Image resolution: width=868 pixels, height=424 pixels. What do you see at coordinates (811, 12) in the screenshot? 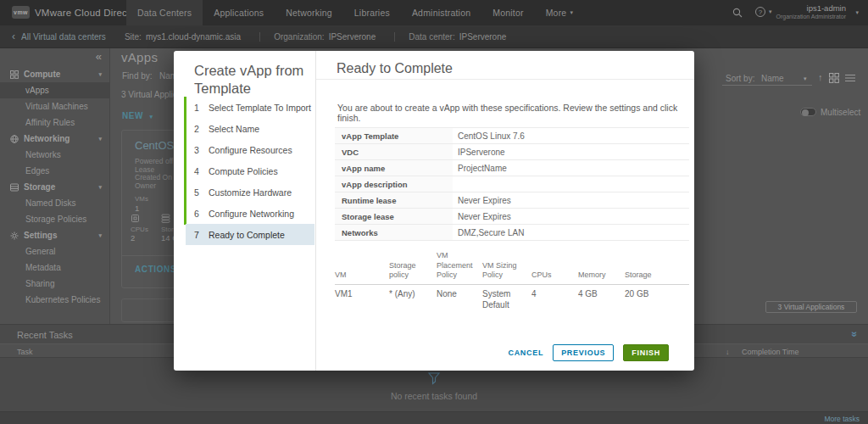
I see `user-menu: ips1-admin Organization Administrator` at bounding box center [811, 12].